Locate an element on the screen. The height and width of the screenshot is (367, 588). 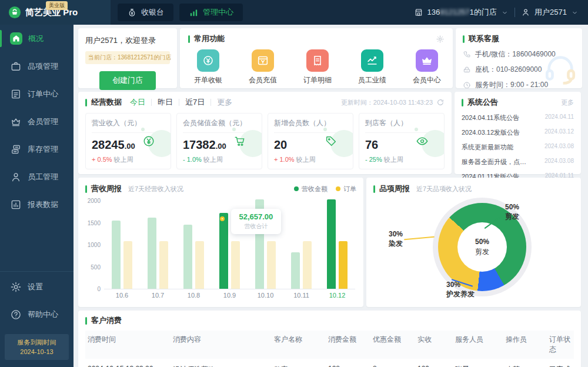
business-tab-今日: 今日 is located at coordinates (138, 102).